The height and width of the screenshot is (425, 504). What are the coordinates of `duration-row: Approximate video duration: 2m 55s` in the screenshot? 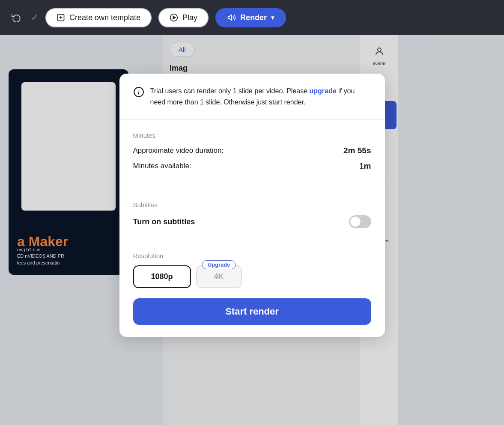 It's located at (252, 151).